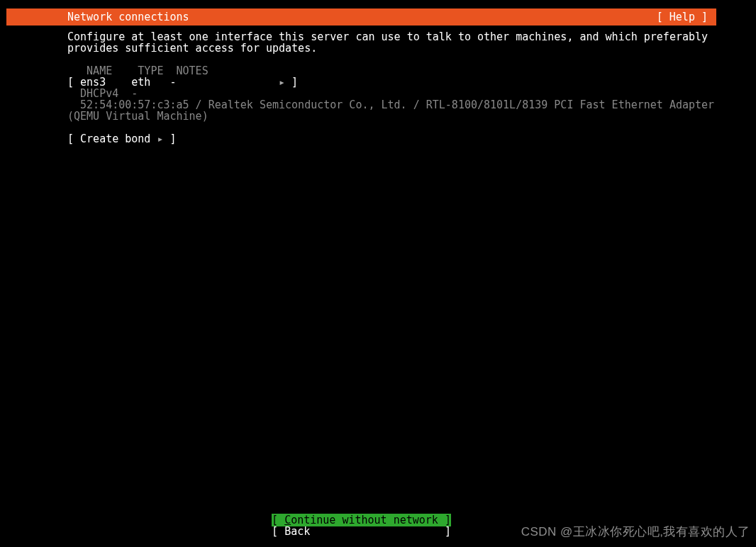  Describe the element at coordinates (362, 520) in the screenshot. I see `continue-button: [ Continue without network ]` at that location.